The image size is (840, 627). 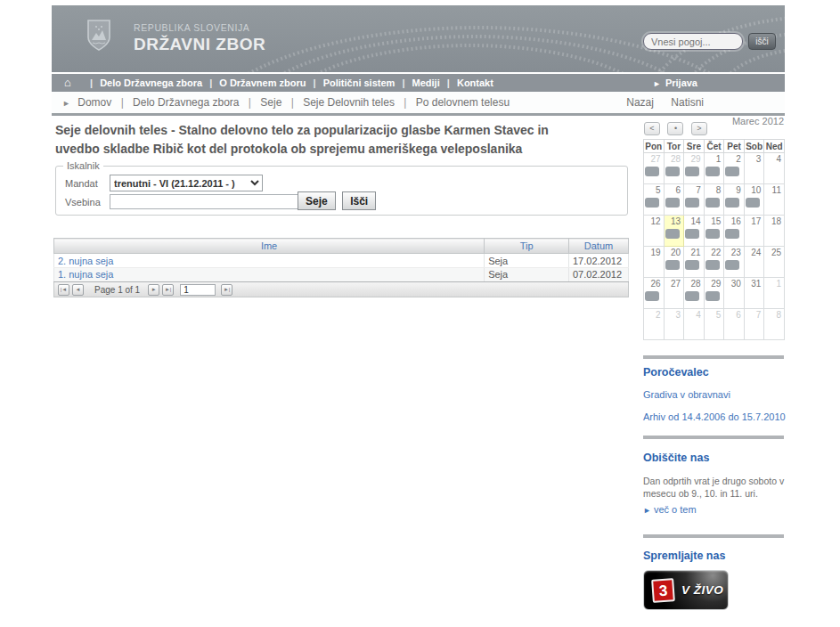 What do you see at coordinates (186, 183) in the screenshot?
I see `mandat-select: trenutni - VI (21.12.2011 - )` at bounding box center [186, 183].